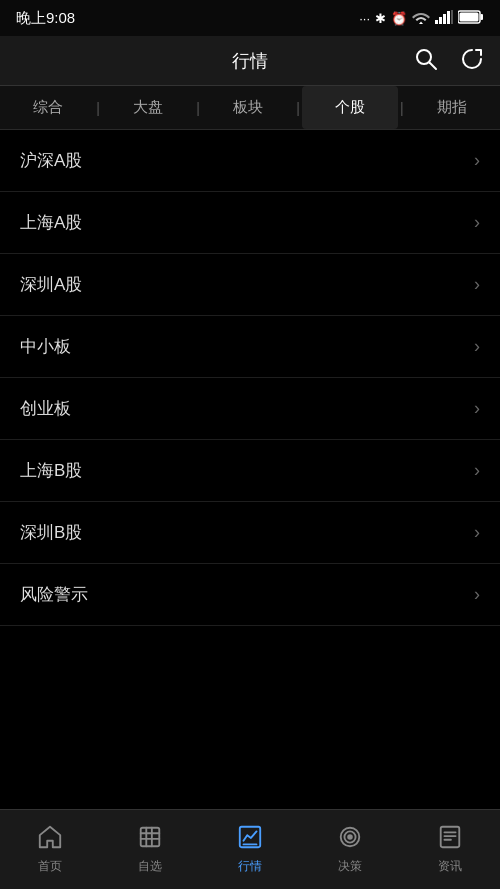 The image size is (500, 889). What do you see at coordinates (450, 850) in the screenshot?
I see `bottom-nav-zixun: 资讯` at bounding box center [450, 850].